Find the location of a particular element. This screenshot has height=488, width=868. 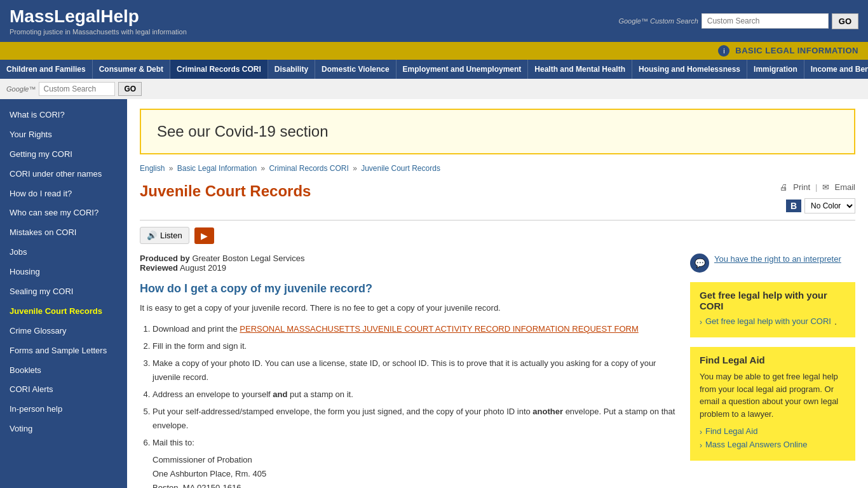

google-label: Google™ Custom Search is located at coordinates (658, 21).